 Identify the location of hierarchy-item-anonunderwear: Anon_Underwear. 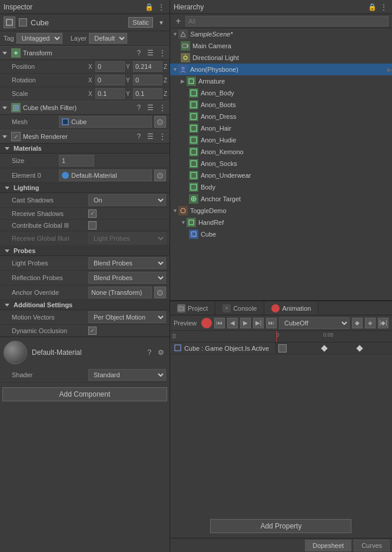
(281, 175).